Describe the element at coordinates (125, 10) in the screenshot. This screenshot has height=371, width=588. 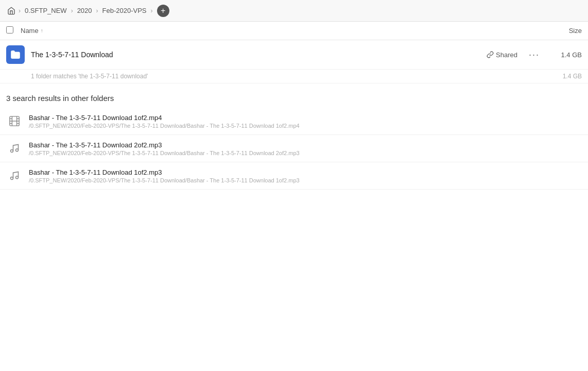
I see `breadcrumb-item-feb: Feb-2020-VPS` at that location.